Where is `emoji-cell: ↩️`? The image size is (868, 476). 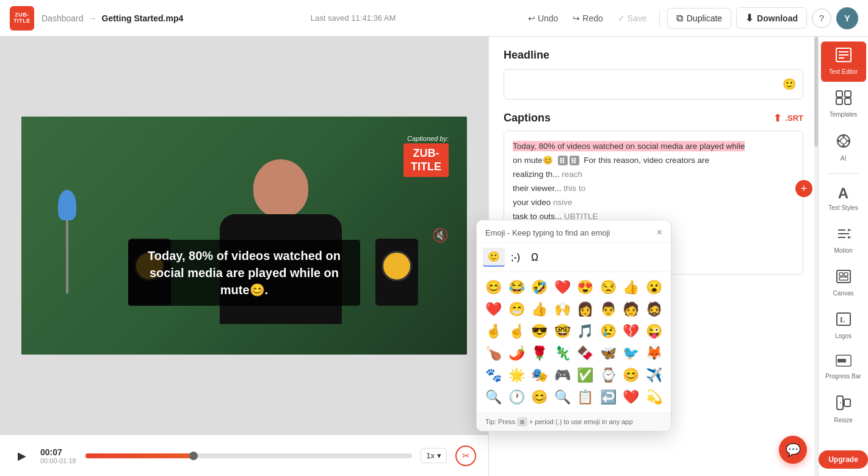
emoji-cell: ↩️ is located at coordinates (609, 397).